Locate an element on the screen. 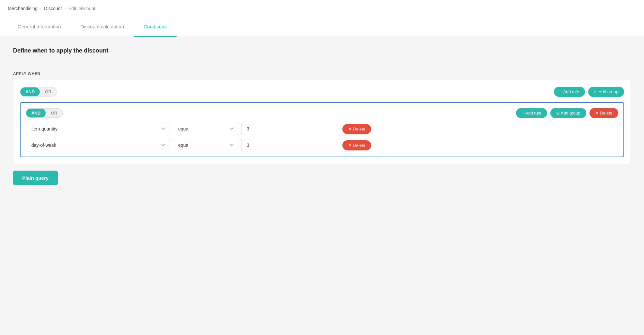 The height and width of the screenshot is (335, 644). rule-1-field-select: item-quantity is located at coordinates (98, 129).